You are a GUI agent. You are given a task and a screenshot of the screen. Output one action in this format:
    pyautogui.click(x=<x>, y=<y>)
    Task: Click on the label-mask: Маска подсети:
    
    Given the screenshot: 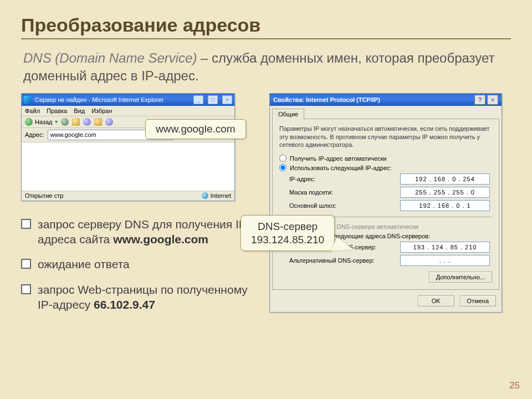 What is the action you would take?
    pyautogui.click(x=345, y=192)
    